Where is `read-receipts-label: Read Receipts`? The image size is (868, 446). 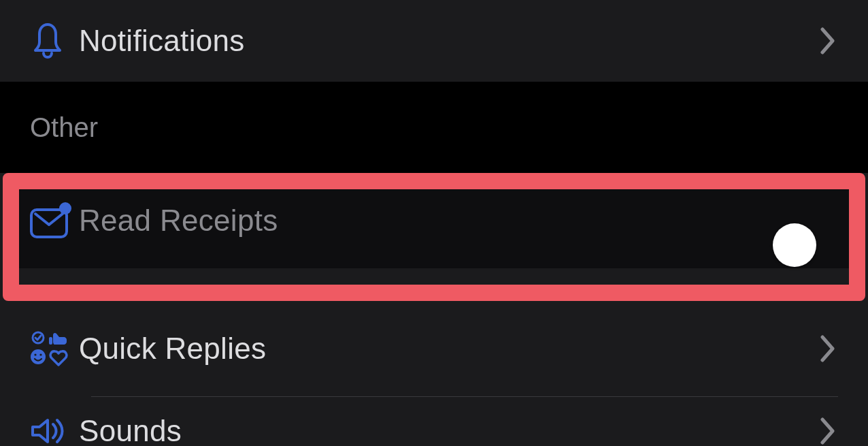 read-receipts-label: Read Receipts is located at coordinates (178, 221).